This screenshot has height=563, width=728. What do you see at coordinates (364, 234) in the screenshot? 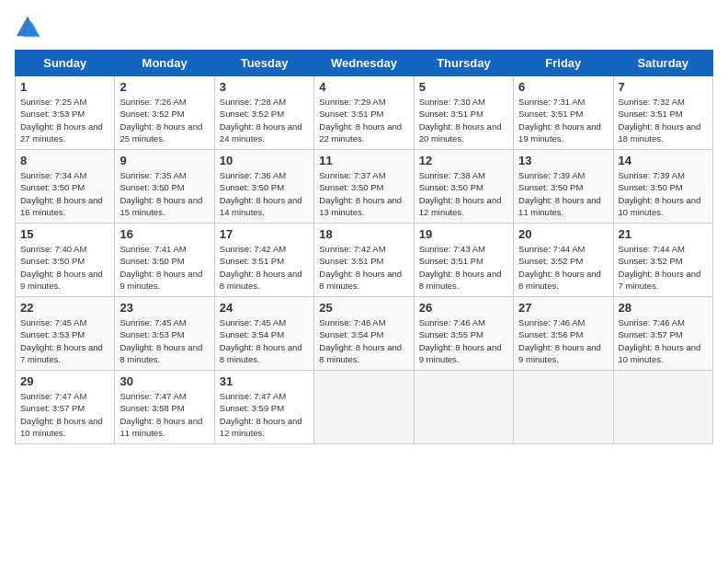
I see `day-number: 18` at bounding box center [364, 234].